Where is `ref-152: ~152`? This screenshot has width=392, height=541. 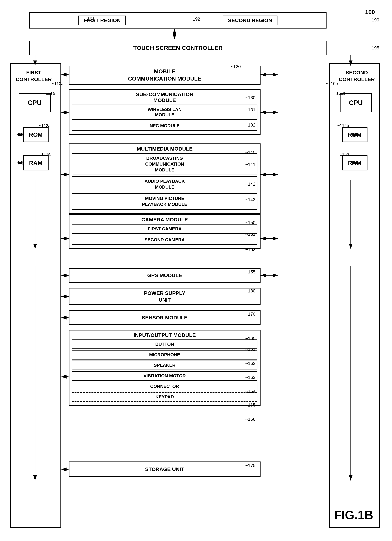 ref-152: ~152 is located at coordinates (250, 250).